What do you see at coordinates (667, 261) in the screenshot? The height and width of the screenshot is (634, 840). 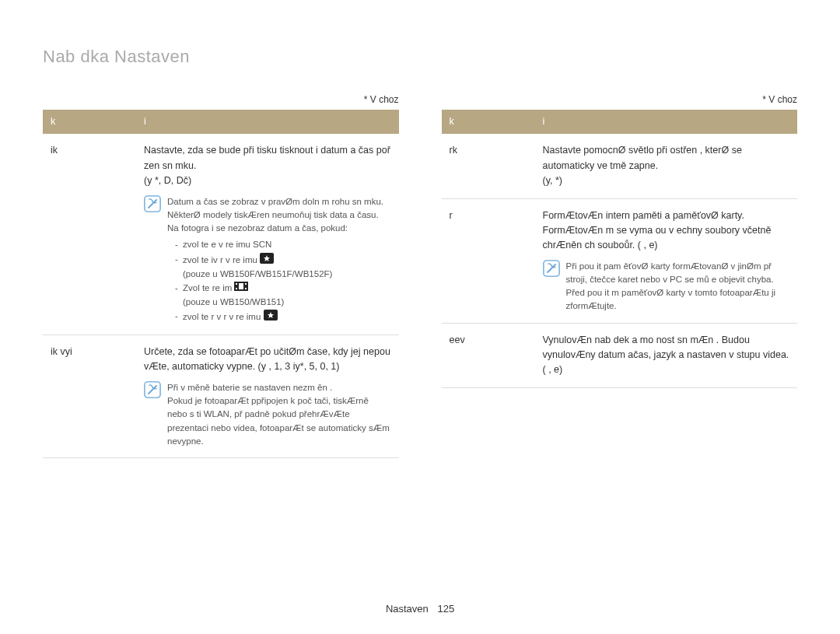 I see `setting-desc: FormÆtovÆn intern paměti a paměťovØ kart…` at bounding box center [667, 261].